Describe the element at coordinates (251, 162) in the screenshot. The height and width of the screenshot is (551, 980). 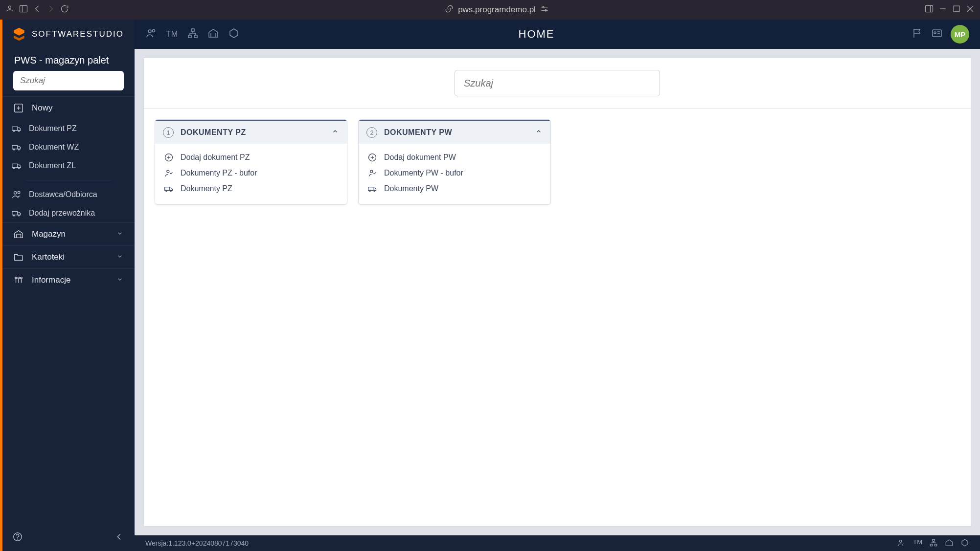
I see `panel-dokumenty-pz: 1 DOKUMENTY PZ Dodaj dokument PZ D` at that location.